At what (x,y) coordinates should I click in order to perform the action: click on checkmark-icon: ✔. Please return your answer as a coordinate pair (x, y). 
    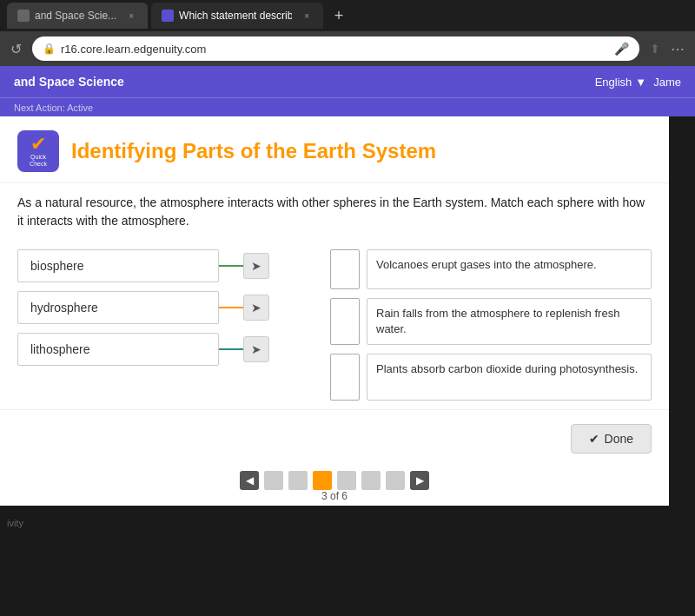
    Looking at the image, I should click on (38, 144).